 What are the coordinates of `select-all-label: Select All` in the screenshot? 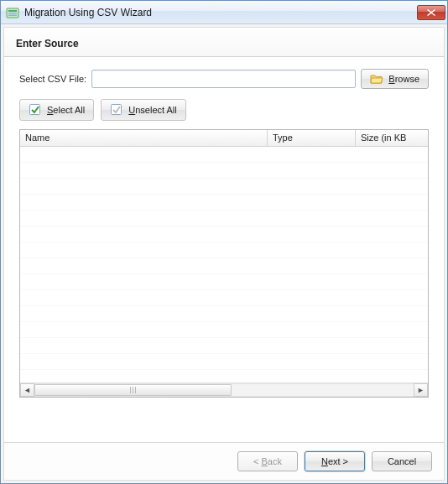 It's located at (65, 110).